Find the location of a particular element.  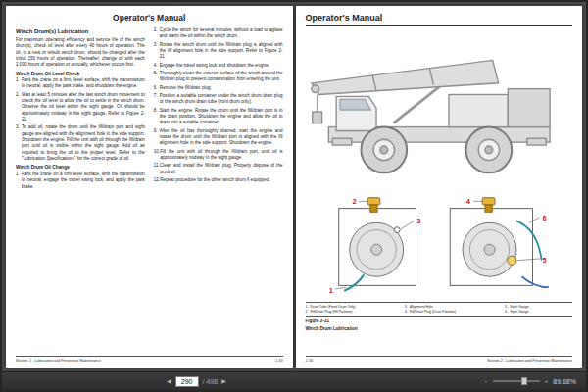

winch-drum-lubrication-diagram: 1 2 3 4 6 5 is located at coordinates (439, 247).